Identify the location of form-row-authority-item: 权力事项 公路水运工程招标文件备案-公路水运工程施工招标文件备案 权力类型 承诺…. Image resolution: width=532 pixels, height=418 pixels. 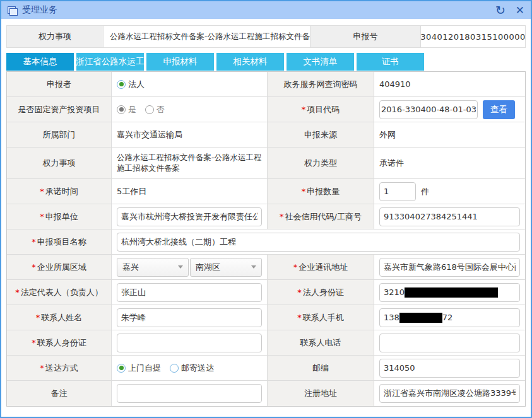
(266, 163).